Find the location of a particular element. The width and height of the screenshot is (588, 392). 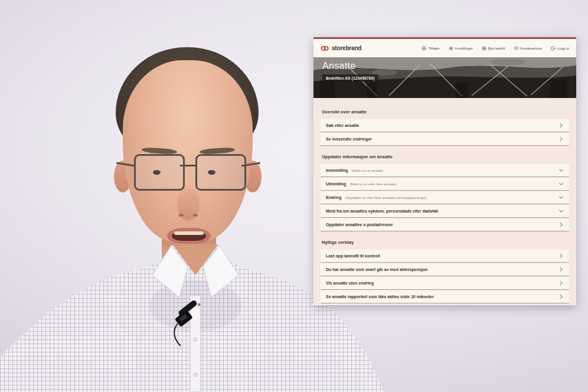

nav-item-label: Tilbake is located at coordinates (433, 48).